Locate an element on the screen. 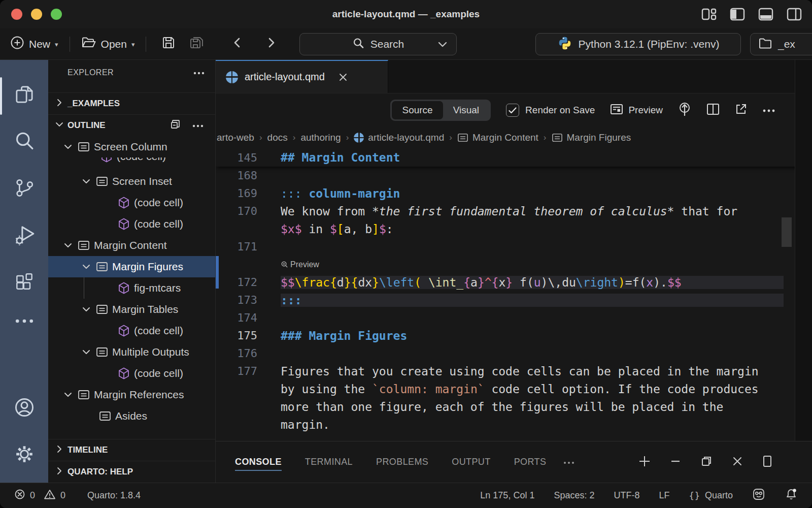 The image size is (812, 508). render-on-save-option: Render on Save is located at coordinates (550, 110).